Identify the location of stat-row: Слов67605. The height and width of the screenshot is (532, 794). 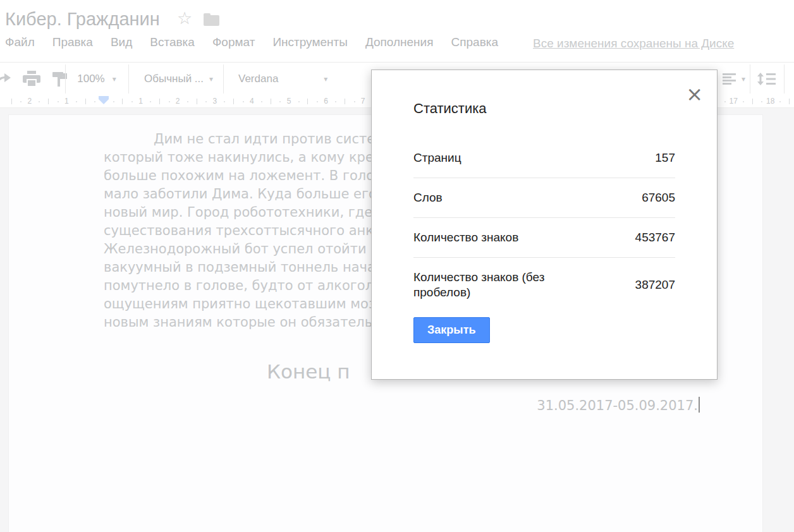
(544, 198).